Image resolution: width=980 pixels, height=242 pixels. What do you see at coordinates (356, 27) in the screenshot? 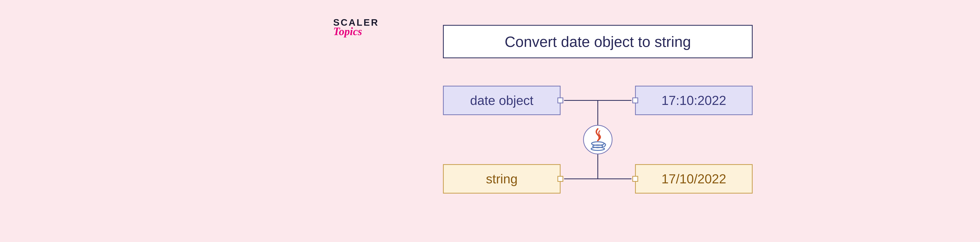
I see `scaler-topics-logo: SCALER Topics` at bounding box center [356, 27].